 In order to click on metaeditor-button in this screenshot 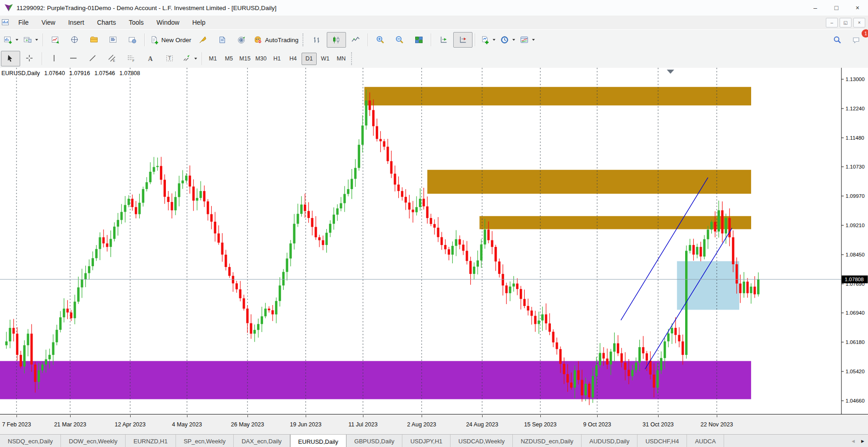, I will do `click(203, 40)`.